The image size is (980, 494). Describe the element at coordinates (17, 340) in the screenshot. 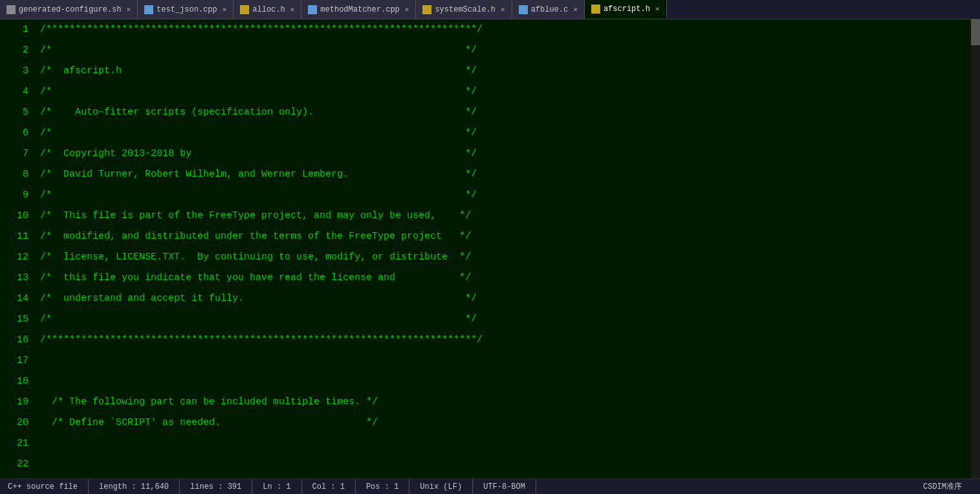

I see `line-number-16: 16` at that location.